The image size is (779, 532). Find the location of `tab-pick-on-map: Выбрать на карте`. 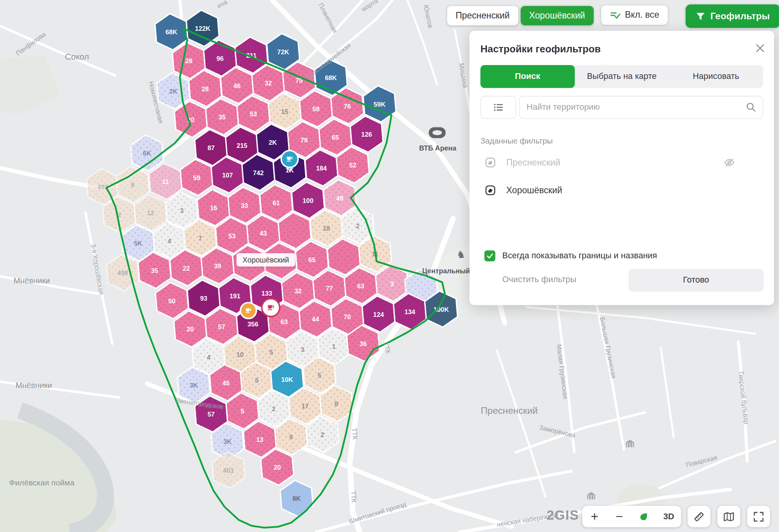

tab-pick-on-map: Выбрать на карте is located at coordinates (622, 76).